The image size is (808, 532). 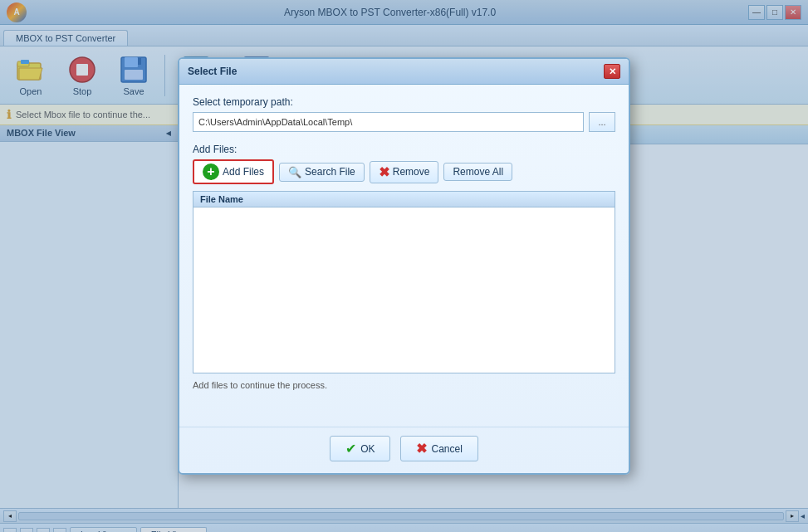 I want to click on add-files-label: Add Files:, so click(x=404, y=149).